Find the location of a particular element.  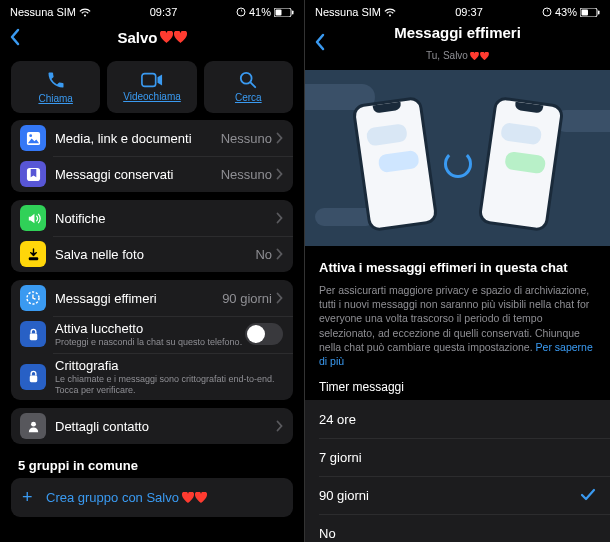

search-label: Cerca is located at coordinates (248, 98).